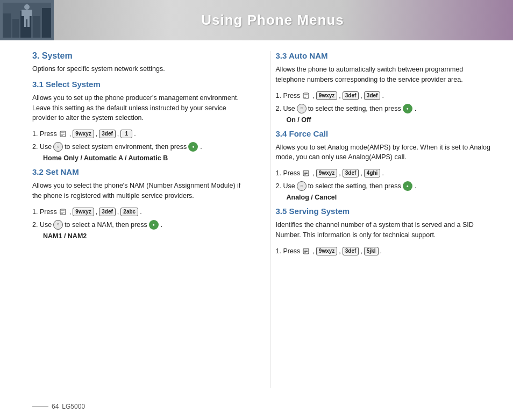  I want to click on section-32-title: 3.2 Set NAM, so click(140, 172).